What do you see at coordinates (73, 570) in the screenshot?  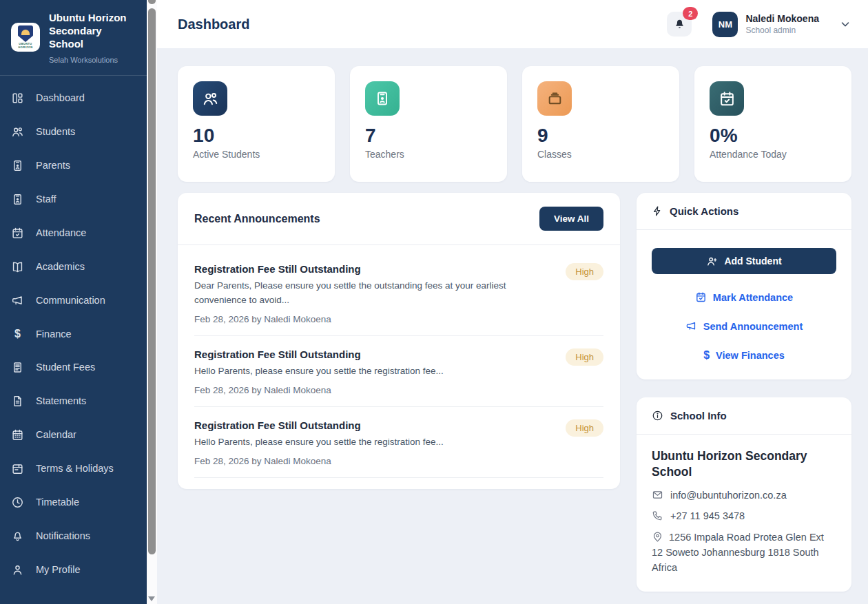 I see `sidebar-item-my-profile: My Profile` at bounding box center [73, 570].